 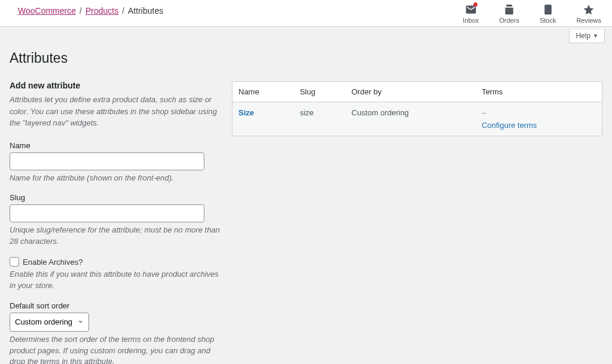 What do you see at coordinates (115, 178) in the screenshot?
I see `name-hint: Name for the attribute (shown on the fro…` at bounding box center [115, 178].